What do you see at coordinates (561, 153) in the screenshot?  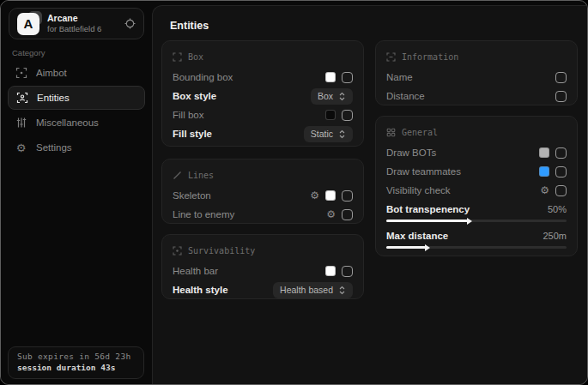 I see `draw-bots-checkbox` at bounding box center [561, 153].